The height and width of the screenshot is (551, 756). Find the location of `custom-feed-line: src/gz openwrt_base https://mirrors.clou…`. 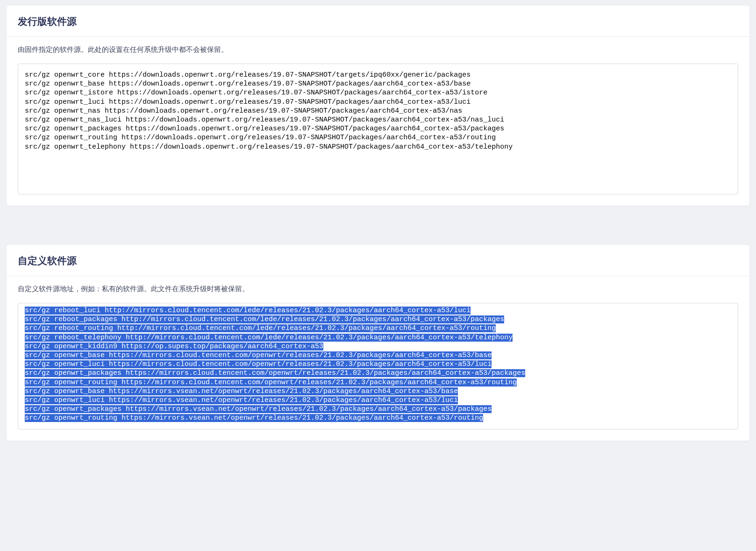

custom-feed-line: src/gz openwrt_base https://mirrors.clou… is located at coordinates (258, 355).